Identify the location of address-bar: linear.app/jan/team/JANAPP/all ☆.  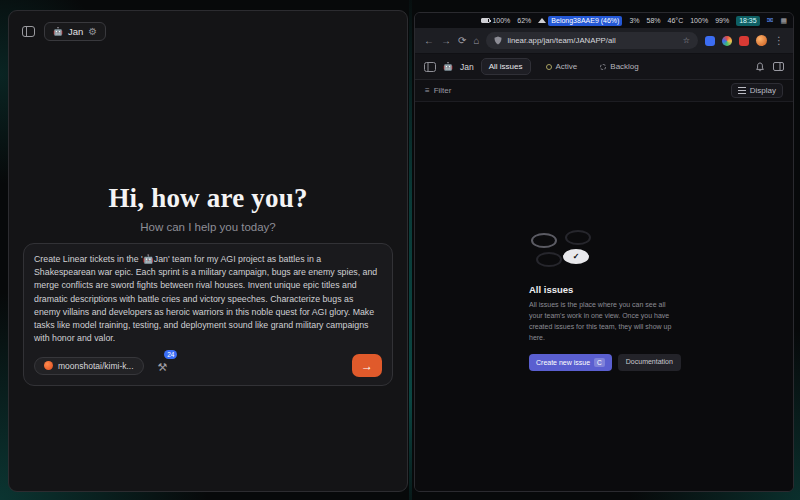
(592, 40).